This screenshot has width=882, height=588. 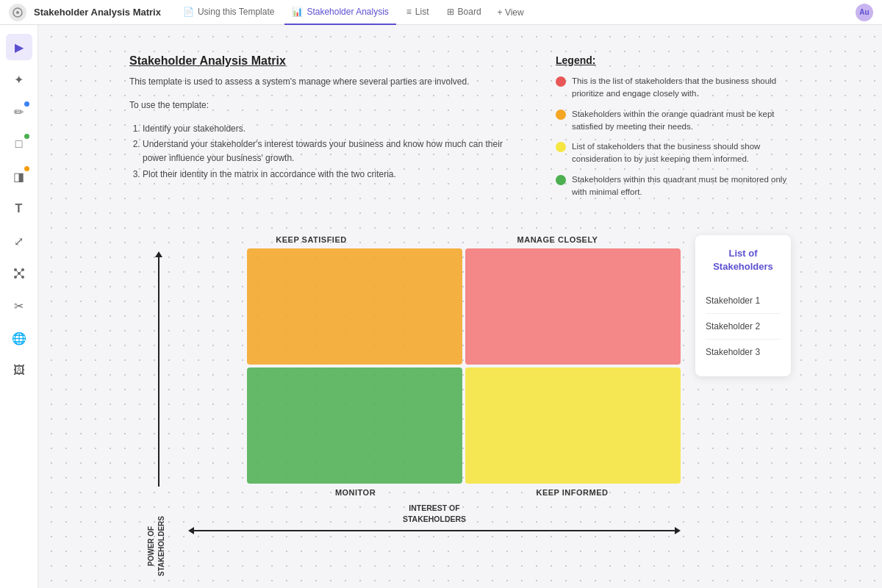 What do you see at coordinates (340, 12) in the screenshot?
I see `tab-stakeholder-analysis: 📊 Stakeholder Analysis` at bounding box center [340, 12].